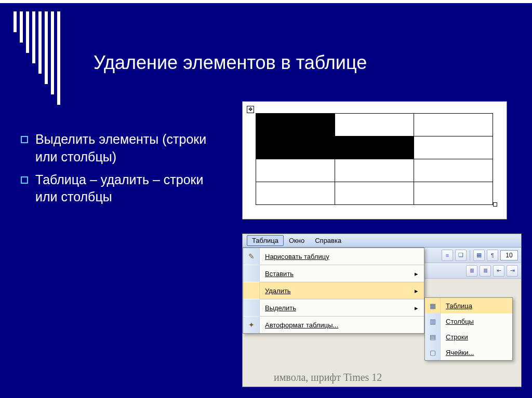  I want to click on submenu-item-table: ▦ Таблица, so click(469, 306).